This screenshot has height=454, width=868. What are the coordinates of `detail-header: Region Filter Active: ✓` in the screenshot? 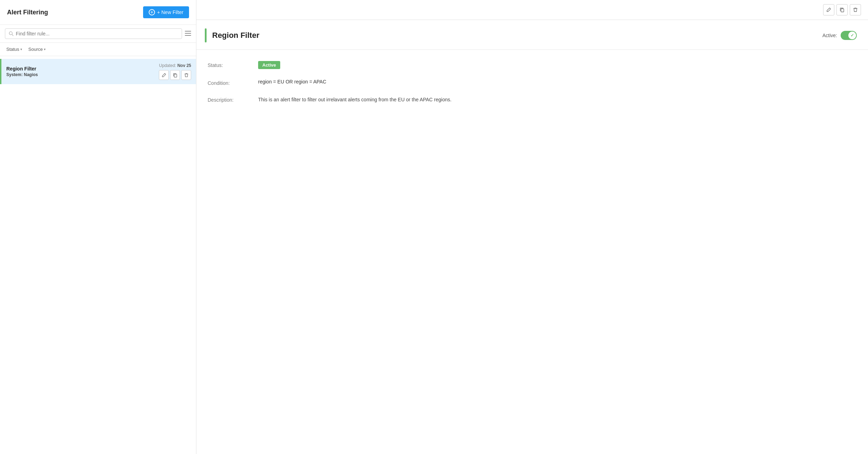 It's located at (532, 35).